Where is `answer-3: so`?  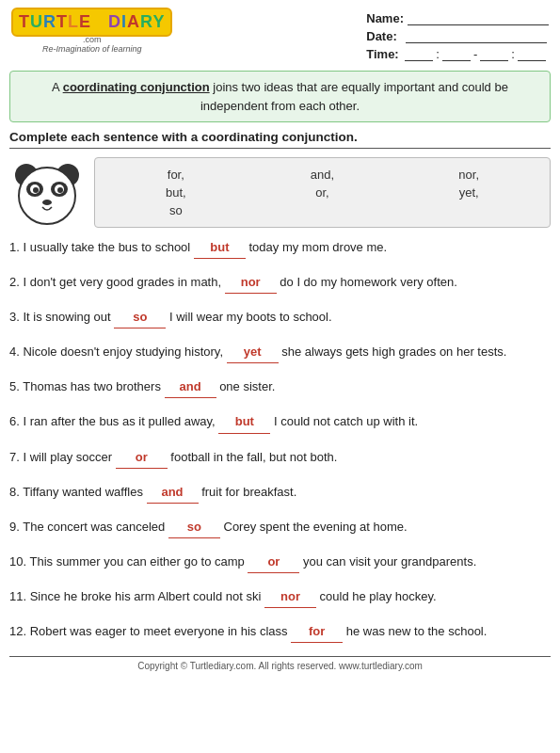
answer-3: so is located at coordinates (139, 318).